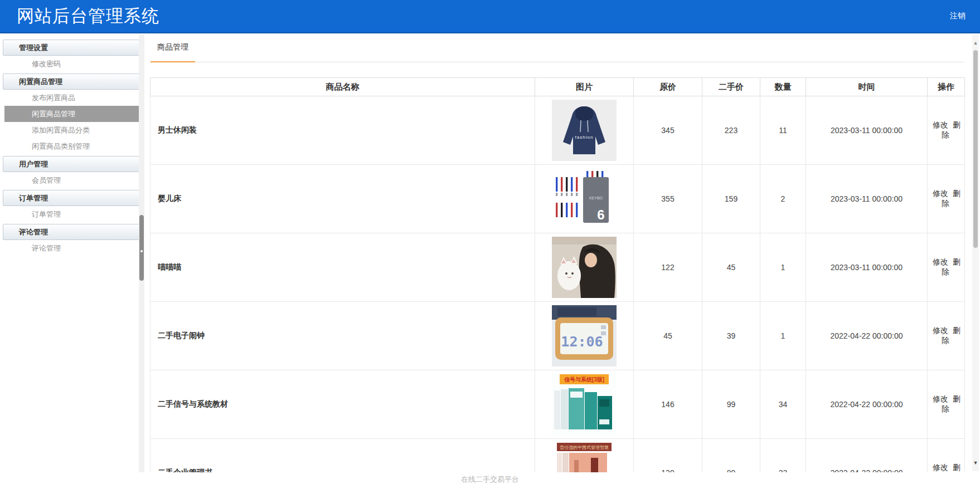 This screenshot has width=980, height=489. Describe the element at coordinates (584, 199) in the screenshot. I see `pens-image: KEYBO 6` at that location.